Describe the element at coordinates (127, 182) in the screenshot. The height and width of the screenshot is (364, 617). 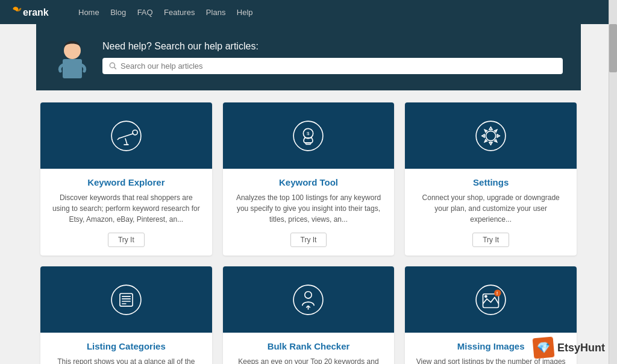
I see `card-title-keyword-explorer: Keyword Explorer` at that location.